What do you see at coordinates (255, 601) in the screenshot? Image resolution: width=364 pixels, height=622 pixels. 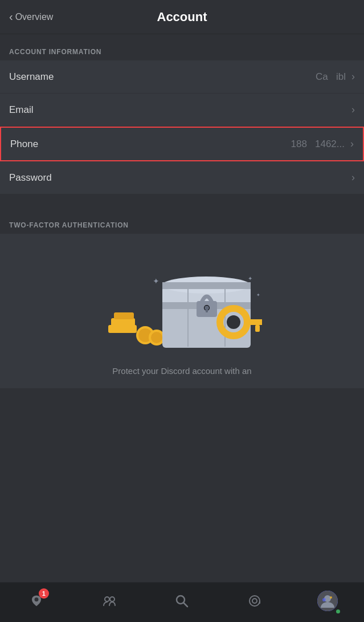 I see `mentions-icon` at bounding box center [255, 601].